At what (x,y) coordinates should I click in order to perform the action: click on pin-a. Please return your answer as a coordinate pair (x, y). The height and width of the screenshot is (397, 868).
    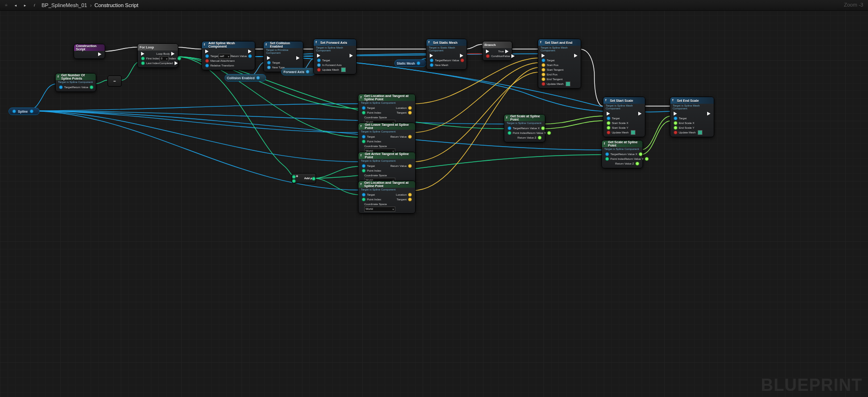
    Looking at the image, I should click on (294, 177).